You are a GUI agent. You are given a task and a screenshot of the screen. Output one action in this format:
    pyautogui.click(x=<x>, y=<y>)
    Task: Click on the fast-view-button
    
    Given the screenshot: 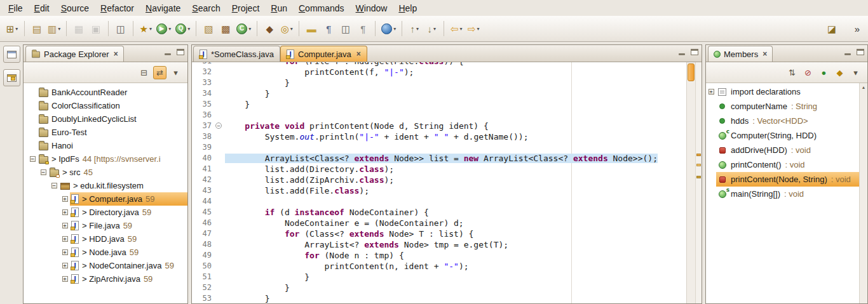 What is the action you would take?
    pyautogui.click(x=11, y=77)
    